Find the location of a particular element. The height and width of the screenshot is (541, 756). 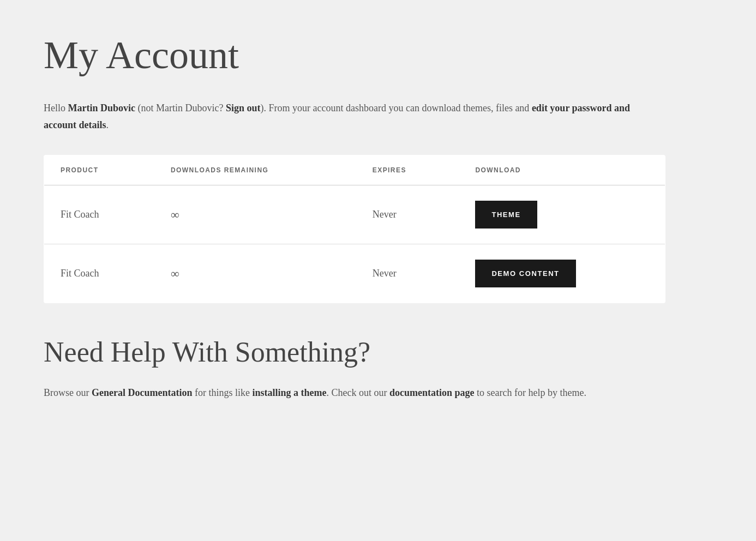

help-middle: for things like is located at coordinates (222, 393).